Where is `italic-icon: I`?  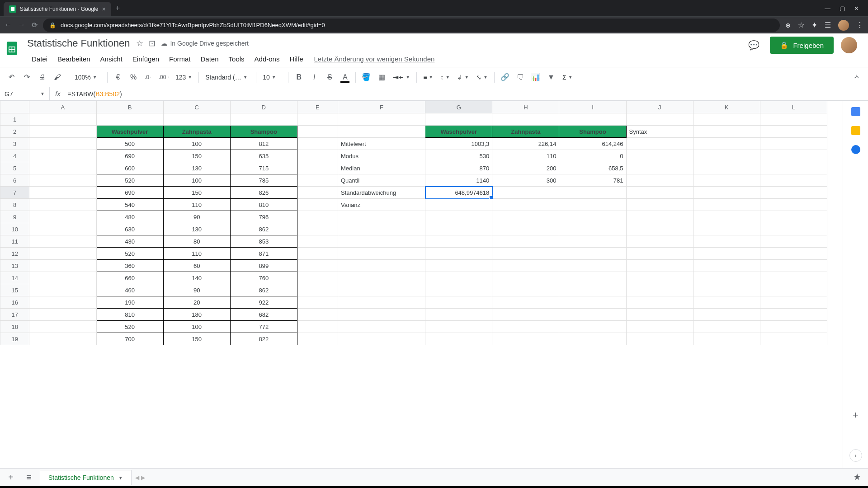 italic-icon: I is located at coordinates (314, 77).